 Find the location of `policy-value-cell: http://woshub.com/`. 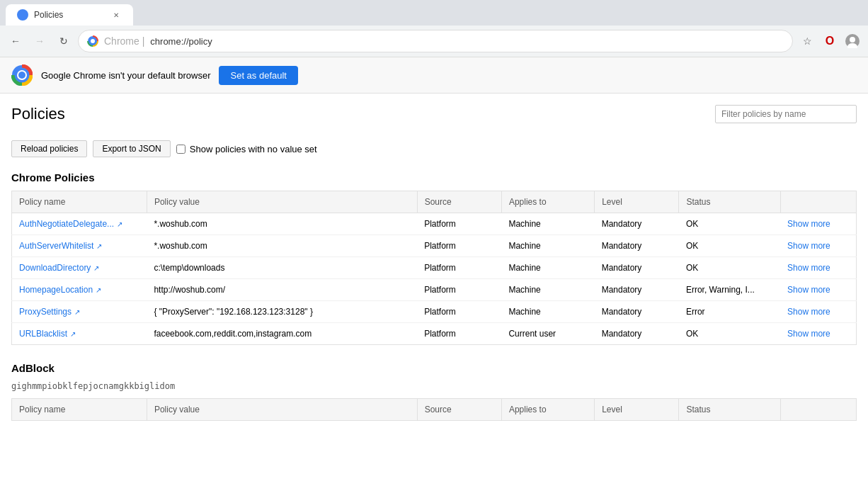

policy-value-cell: http://woshub.com/ is located at coordinates (282, 290).